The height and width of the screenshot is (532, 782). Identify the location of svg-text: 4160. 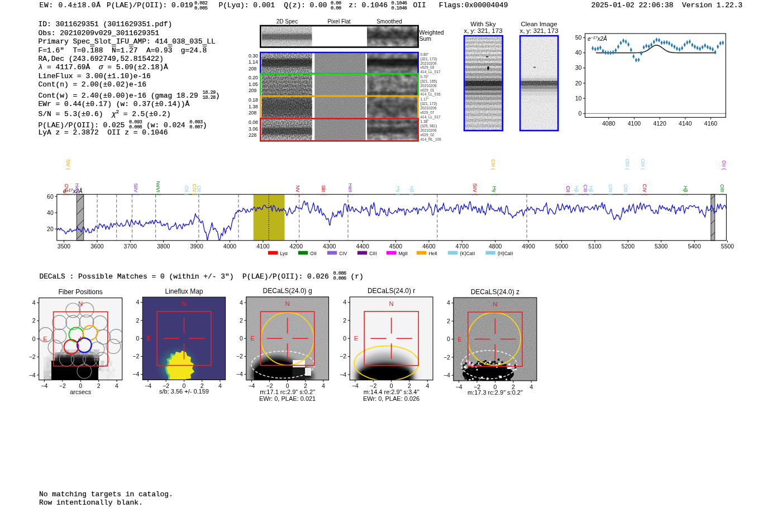
(711, 123).